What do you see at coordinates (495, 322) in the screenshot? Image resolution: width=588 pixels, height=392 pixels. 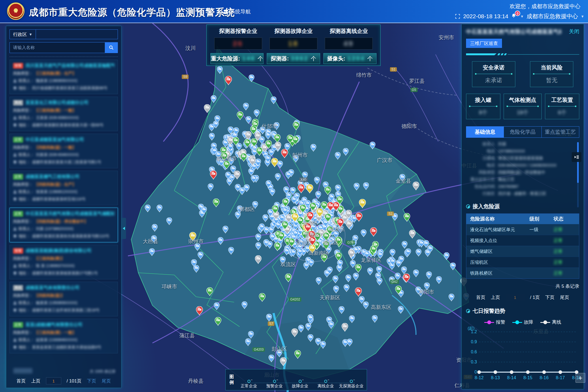 I see `chart-legend-item: 报警` at bounding box center [495, 322].